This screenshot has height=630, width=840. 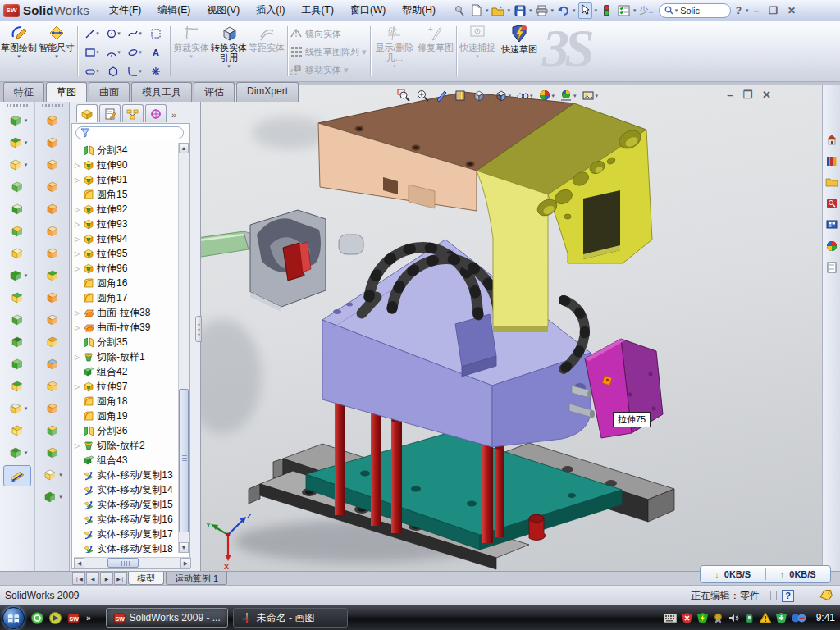 I want to click on tree-item: 组合42, so click(x=126, y=372).